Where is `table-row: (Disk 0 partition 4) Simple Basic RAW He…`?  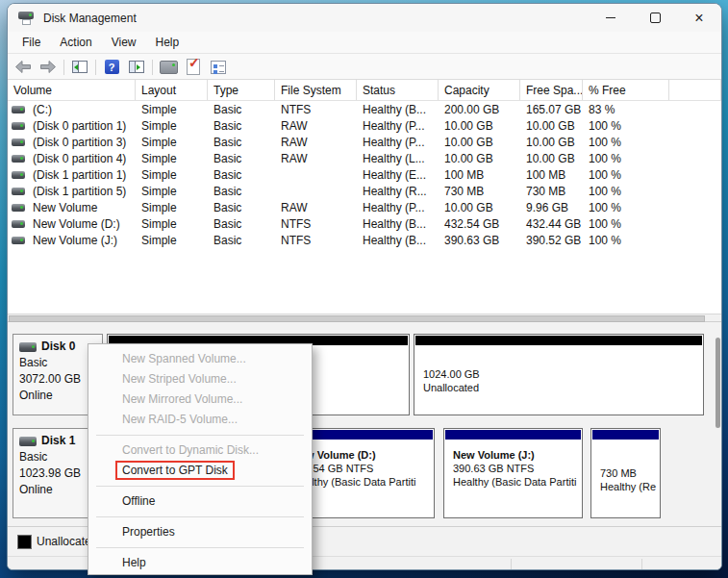 table-row: (Disk 0 partition 4) Simple Basic RAW He… is located at coordinates (364, 158).